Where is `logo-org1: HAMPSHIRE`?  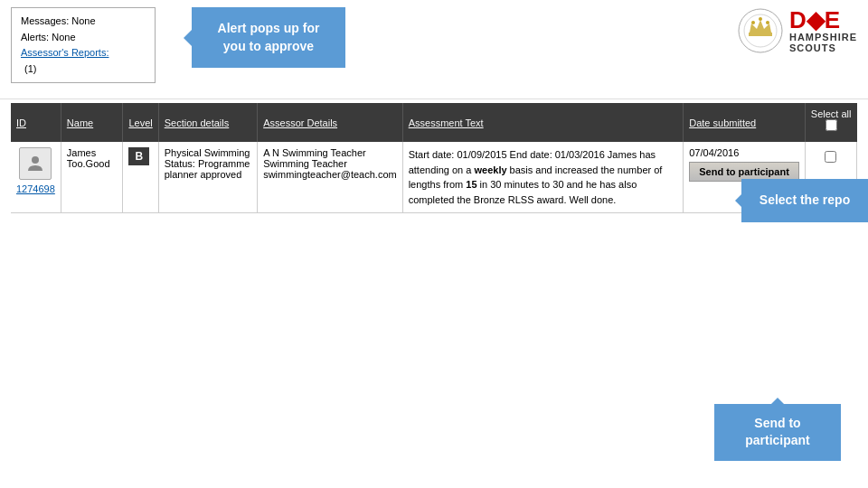
logo-org1: HAMPSHIRE is located at coordinates (823, 37).